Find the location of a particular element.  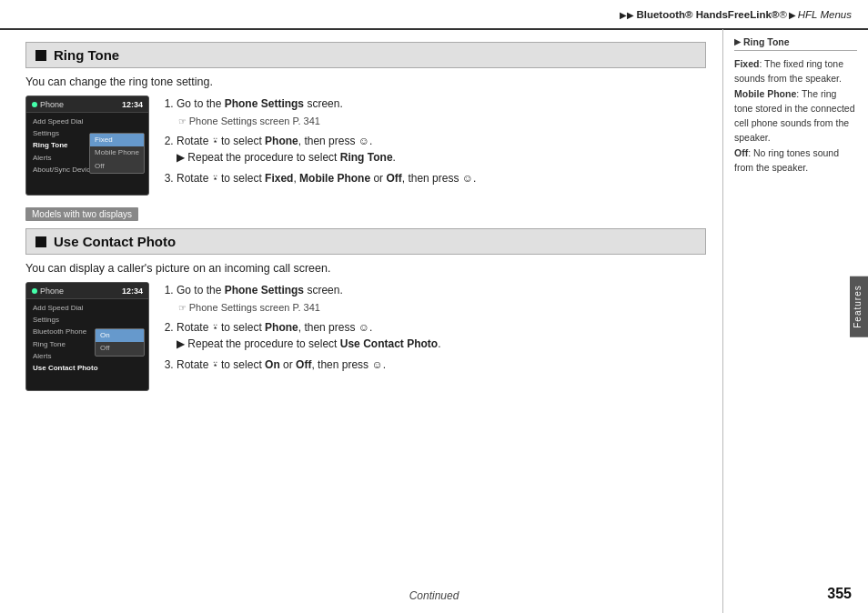

sidebar-content: Fixed: The fixed ring tone sounds from t… is located at coordinates (795, 116).